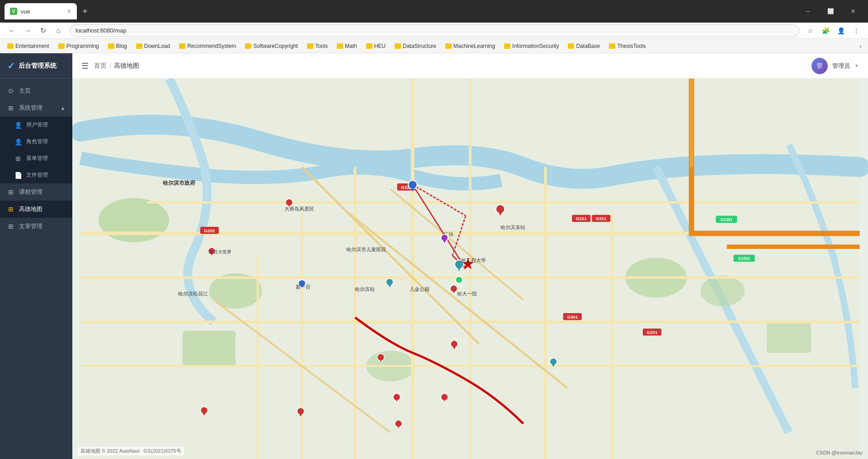 The height and width of the screenshot is (459, 868). What do you see at coordinates (11, 192) in the screenshot?
I see `course-icon: ⊞` at bounding box center [11, 192].